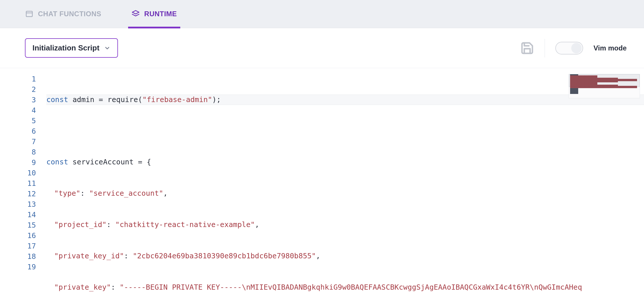  What do you see at coordinates (322, 48) in the screenshot?
I see `toolbar: Initialization Script Vim mode` at bounding box center [322, 48].